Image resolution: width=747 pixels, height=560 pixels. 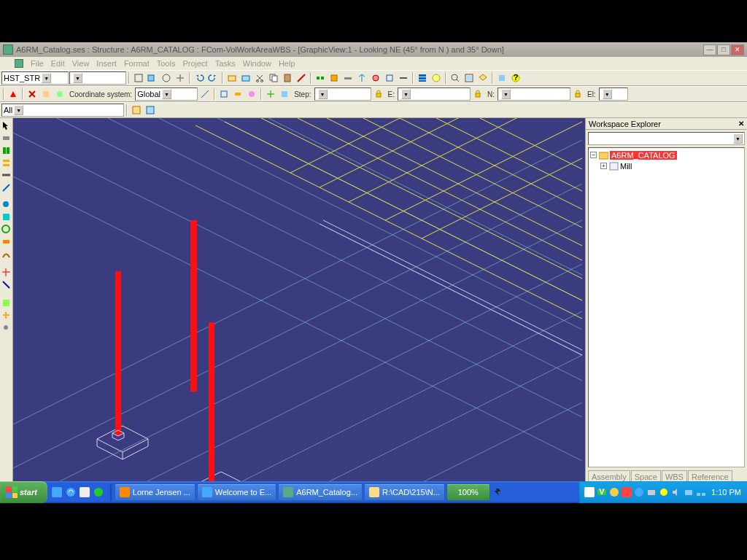 I want to click on menu-edit: Edit, so click(x=58, y=63).